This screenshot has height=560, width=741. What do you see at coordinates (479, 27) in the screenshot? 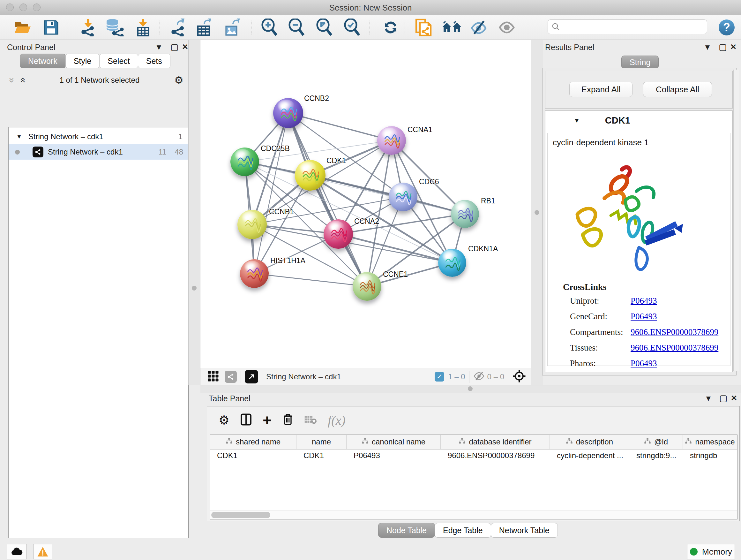
I see `hide-selected-icon` at bounding box center [479, 27].